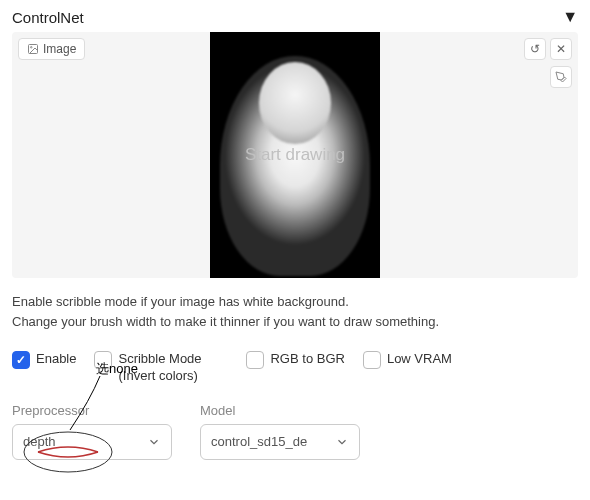 Image resolution: width=590 pixels, height=500 pixels. Describe the element at coordinates (52, 49) in the screenshot. I see `image-tab: Image` at that location.